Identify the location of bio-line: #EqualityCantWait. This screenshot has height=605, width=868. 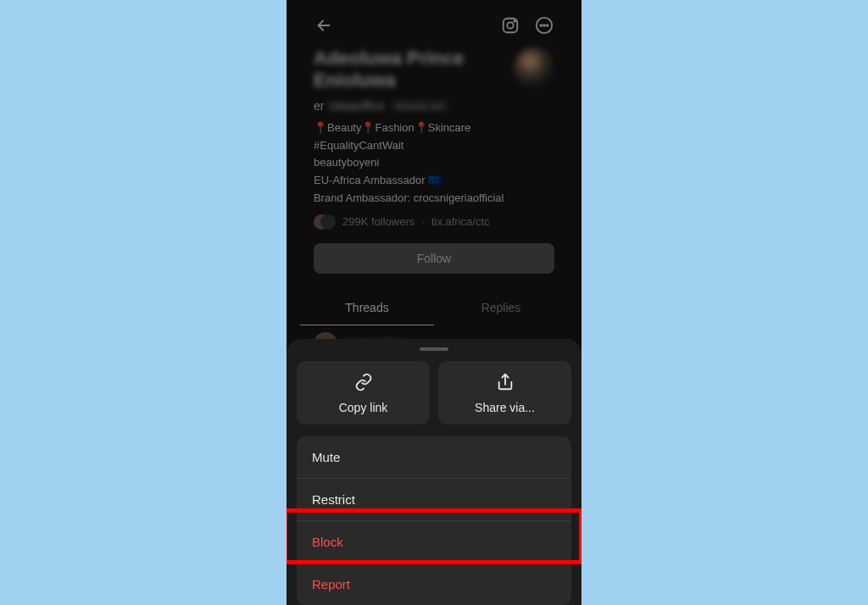
(434, 146).